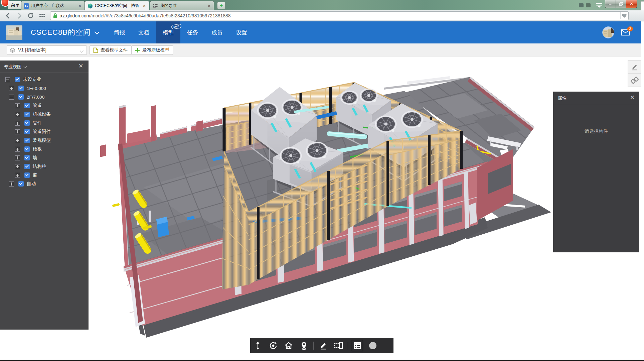 The width and height of the screenshot is (644, 361). Describe the element at coordinates (44, 97) in the screenshot. I see `tree-row-2F/7.000: 2F/7.000` at that location.